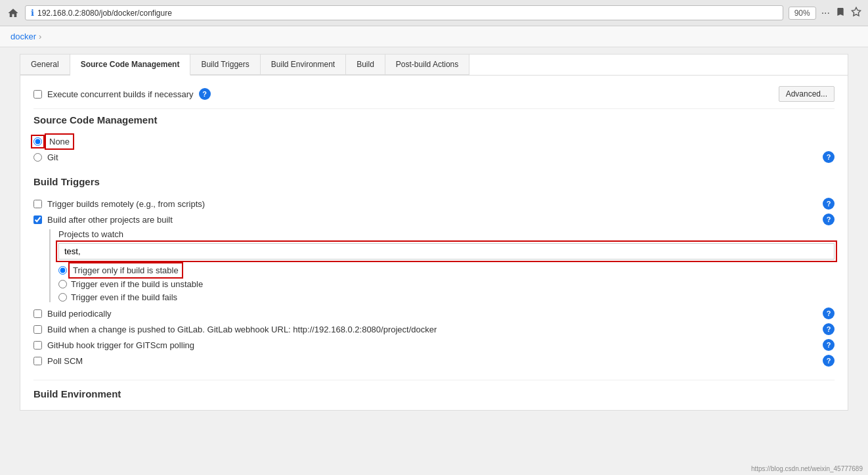 This screenshot has height=475, width=868. I want to click on trigger-gitlab-label: Build when a change is pushed to GitLab.…, so click(242, 330).